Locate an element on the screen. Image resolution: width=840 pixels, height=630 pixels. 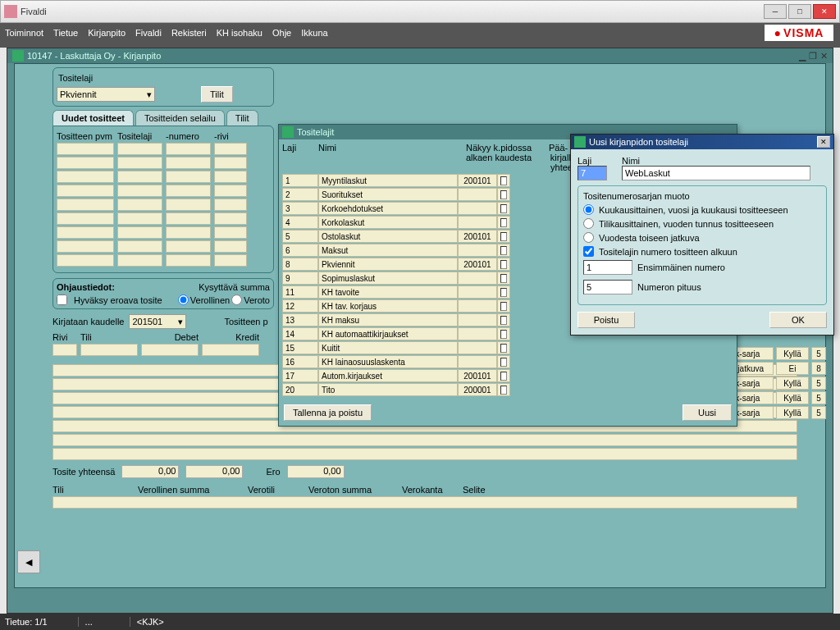
col-numero: -numero is located at coordinates (189, 136).